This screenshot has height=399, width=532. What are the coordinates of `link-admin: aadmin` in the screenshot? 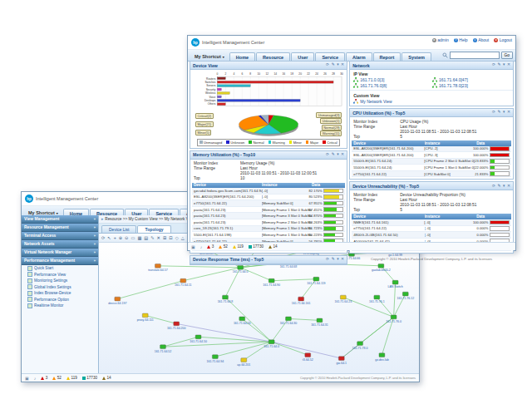 It's located at (441, 40).